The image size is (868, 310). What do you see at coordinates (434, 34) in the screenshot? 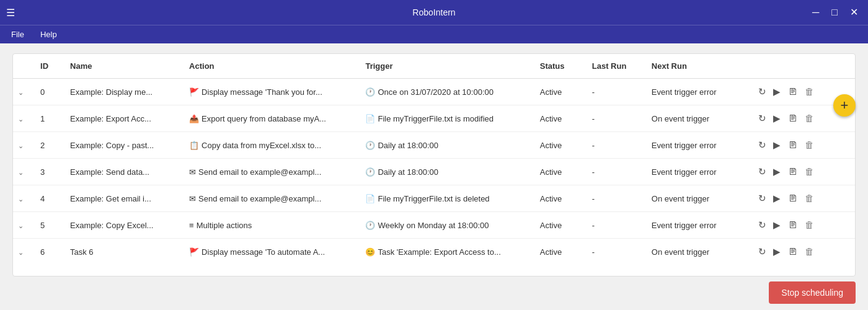
I see `menu-bar: File Help` at bounding box center [434, 34].